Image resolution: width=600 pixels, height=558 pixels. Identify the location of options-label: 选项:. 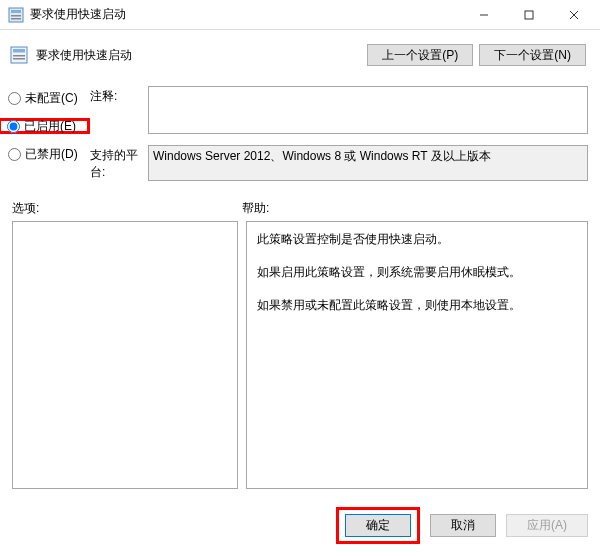
(127, 208).